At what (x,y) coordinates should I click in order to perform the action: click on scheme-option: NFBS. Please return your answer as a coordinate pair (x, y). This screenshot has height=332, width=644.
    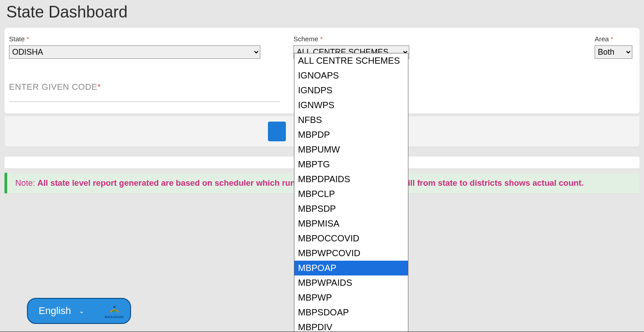
    Looking at the image, I should click on (351, 120).